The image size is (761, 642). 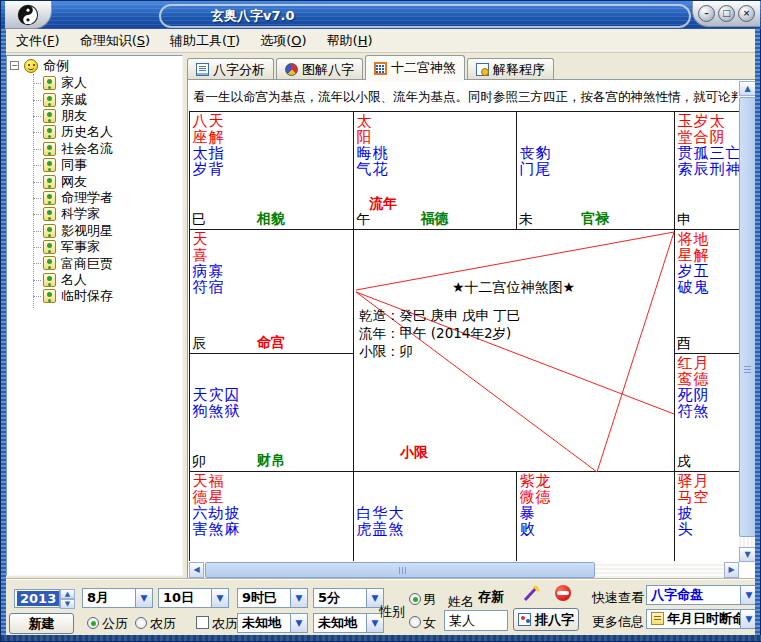 I want to click on branch-label: 酉, so click(x=684, y=344).